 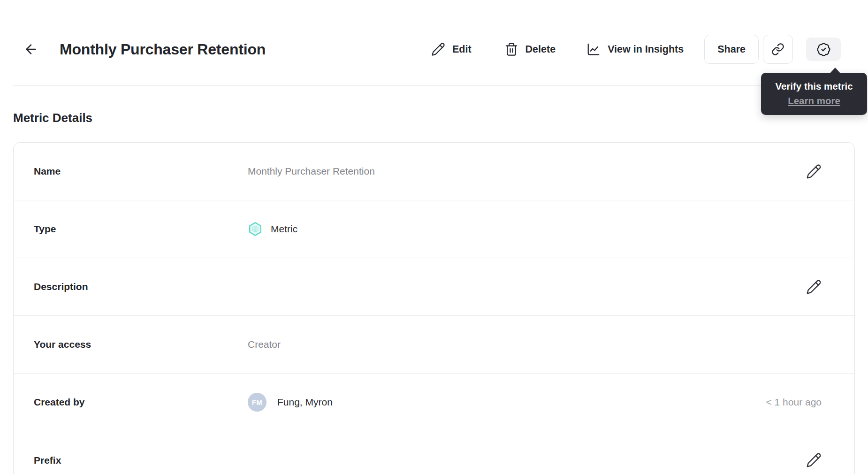 I want to click on metric-details-heading: Metric Details, so click(x=434, y=118).